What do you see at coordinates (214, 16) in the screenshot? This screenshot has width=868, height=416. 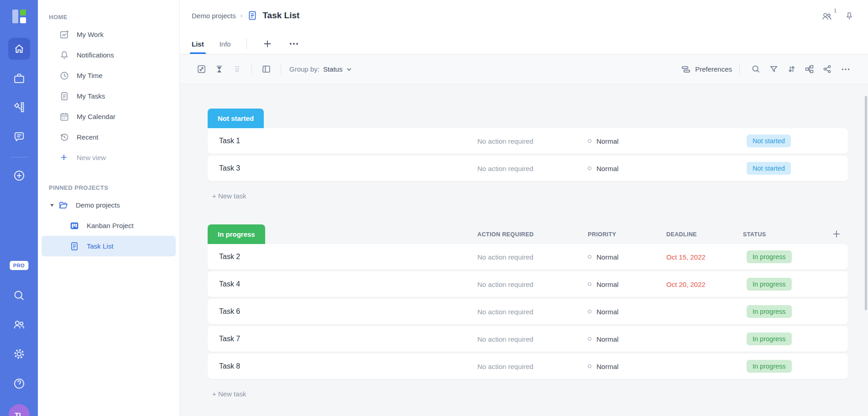 I see `breadcrumb-demo-projects: Demo projects` at bounding box center [214, 16].